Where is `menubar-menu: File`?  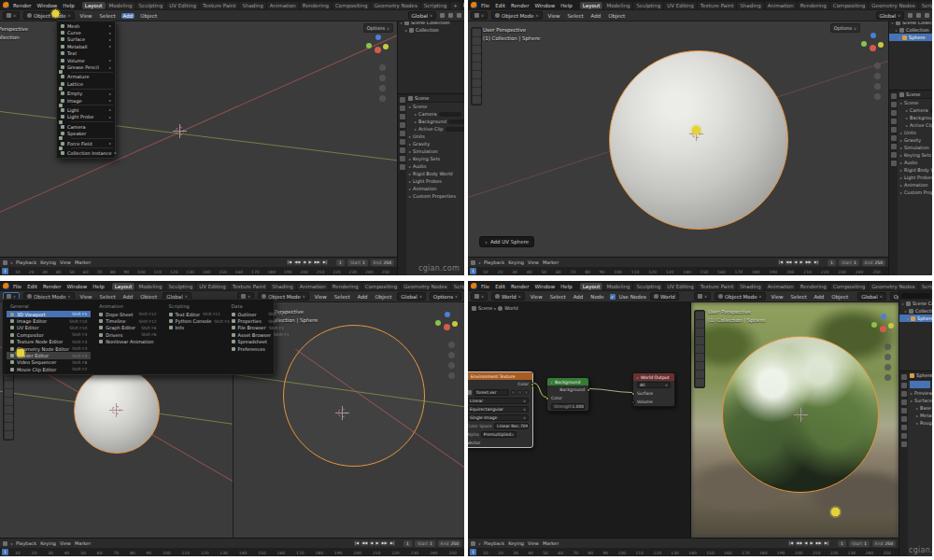 menubar-menu: File is located at coordinates (486, 287).